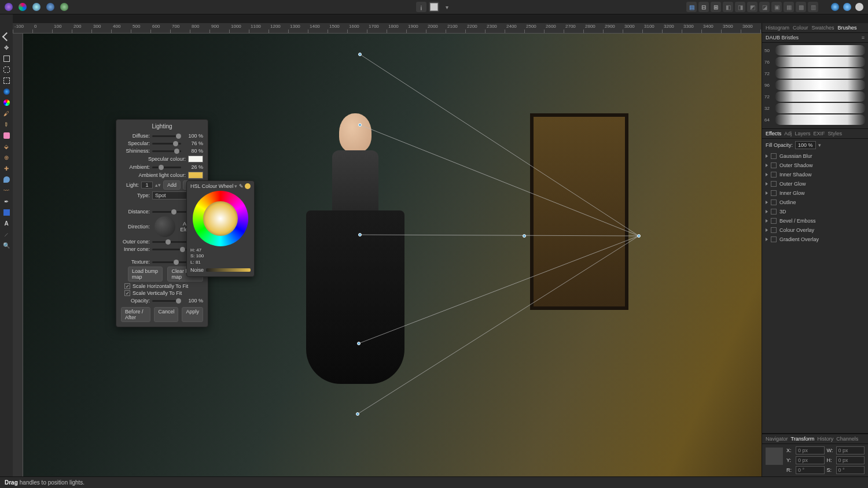  I want to click on account-icon, so click(859, 7).